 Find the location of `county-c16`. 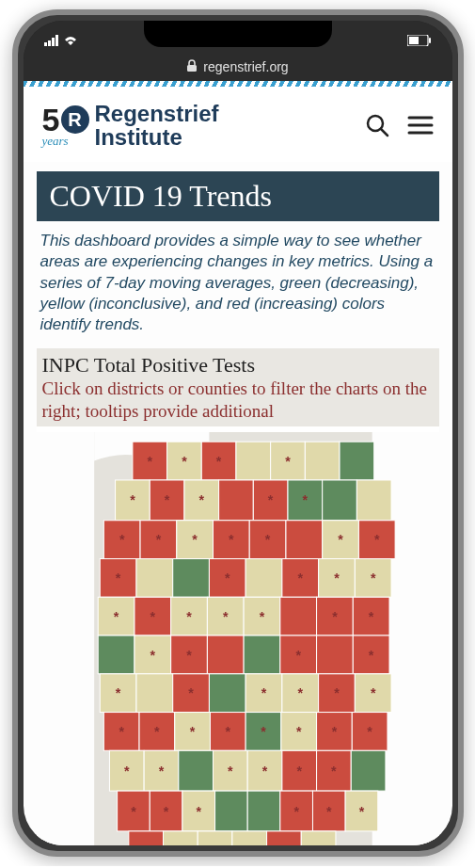

county-c16 is located at coordinates (339, 501).